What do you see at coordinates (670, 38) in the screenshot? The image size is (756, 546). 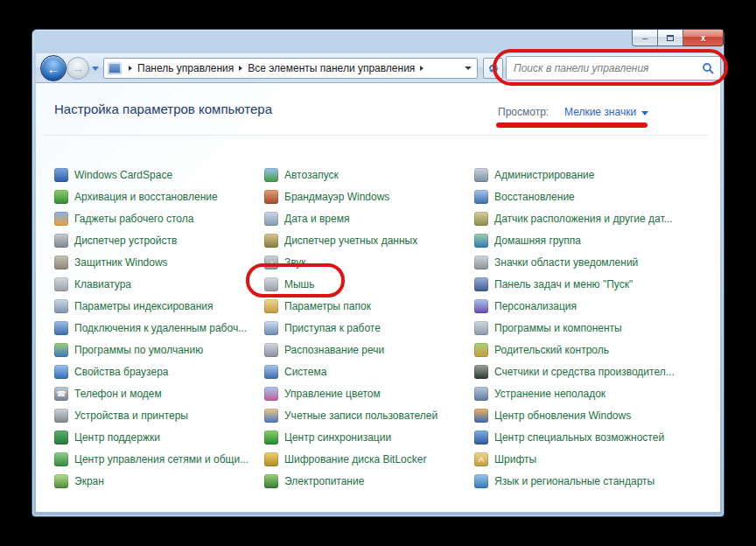 I see `maximize-icon` at bounding box center [670, 38].